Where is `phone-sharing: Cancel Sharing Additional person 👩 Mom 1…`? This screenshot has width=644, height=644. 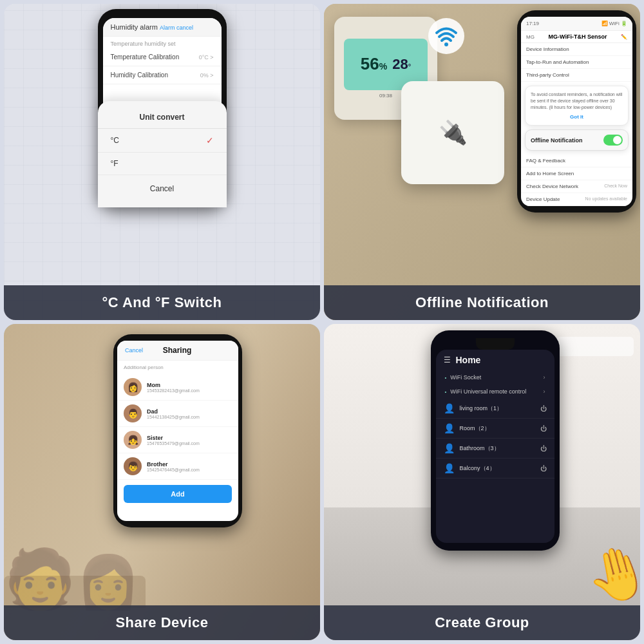
phone-sharing: Cancel Sharing Additional person 👩 Mom 1… is located at coordinates (178, 431).